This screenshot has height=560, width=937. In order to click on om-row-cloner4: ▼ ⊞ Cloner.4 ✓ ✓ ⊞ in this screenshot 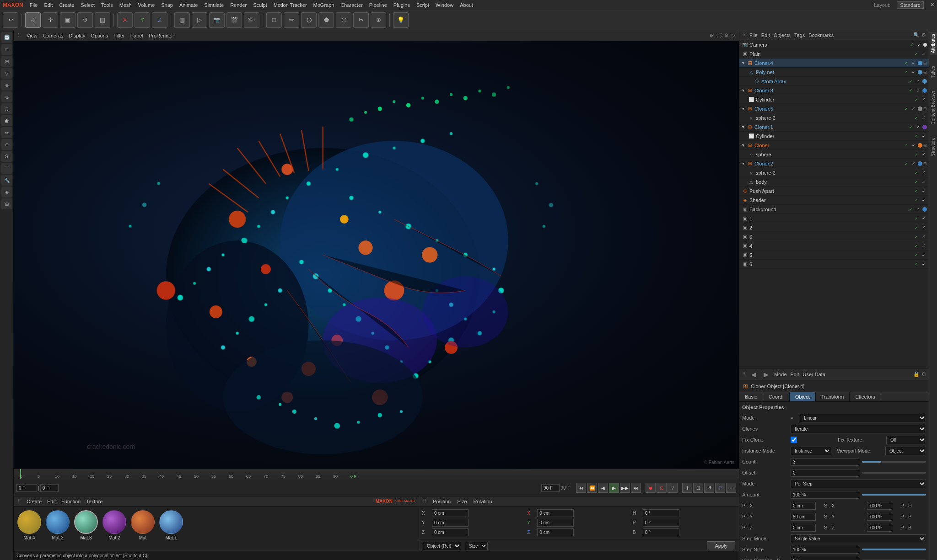, I will do `click(834, 63)`.